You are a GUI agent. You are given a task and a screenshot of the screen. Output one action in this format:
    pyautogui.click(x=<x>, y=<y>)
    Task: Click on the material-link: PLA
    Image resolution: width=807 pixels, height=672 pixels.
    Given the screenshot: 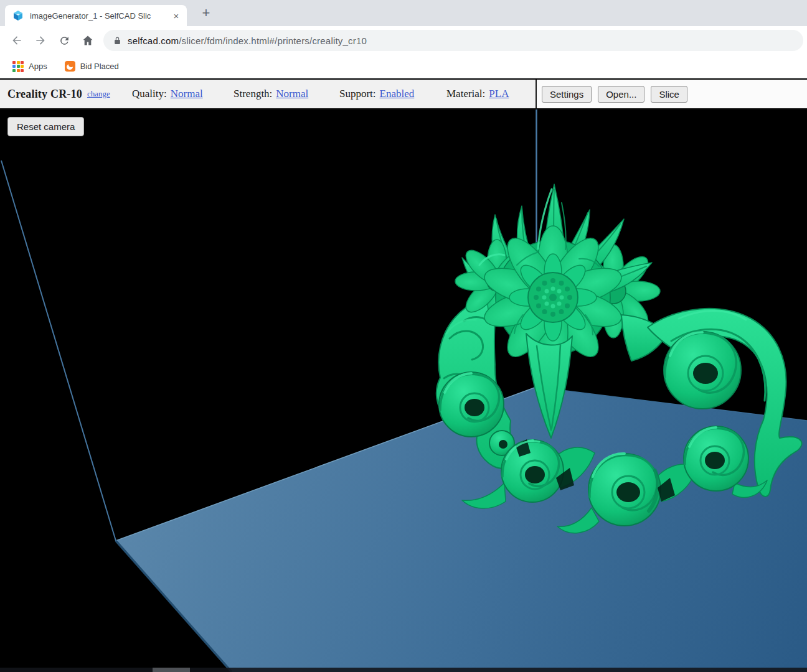 What is the action you would take?
    pyautogui.click(x=499, y=94)
    